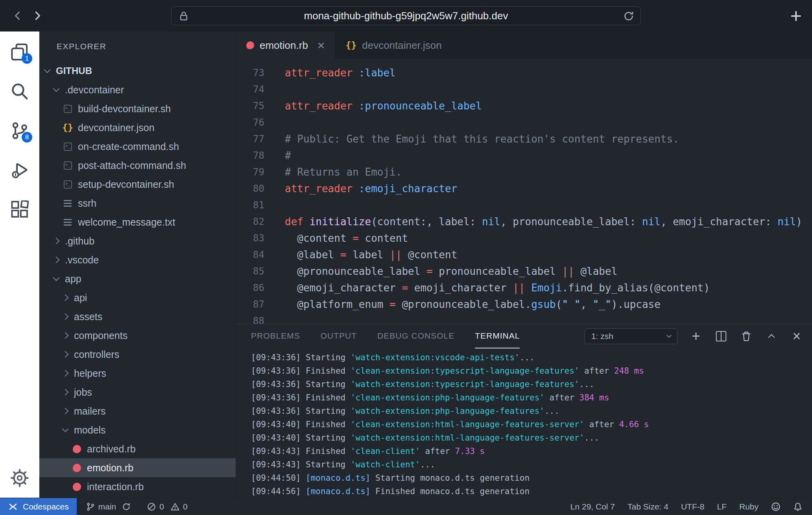  I want to click on activity-source-control-button: 8, so click(20, 131).